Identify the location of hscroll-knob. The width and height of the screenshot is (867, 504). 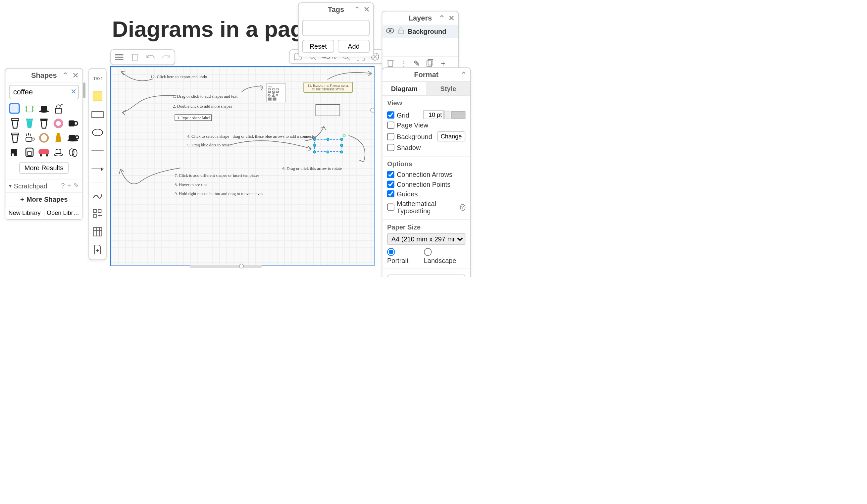
(242, 266).